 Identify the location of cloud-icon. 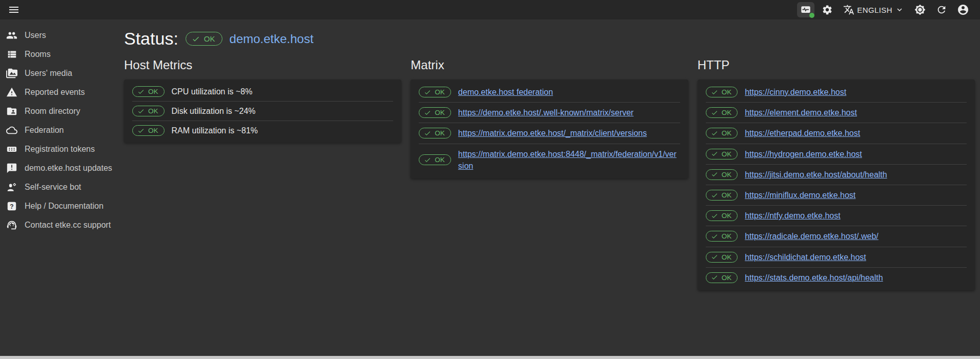
(12, 130).